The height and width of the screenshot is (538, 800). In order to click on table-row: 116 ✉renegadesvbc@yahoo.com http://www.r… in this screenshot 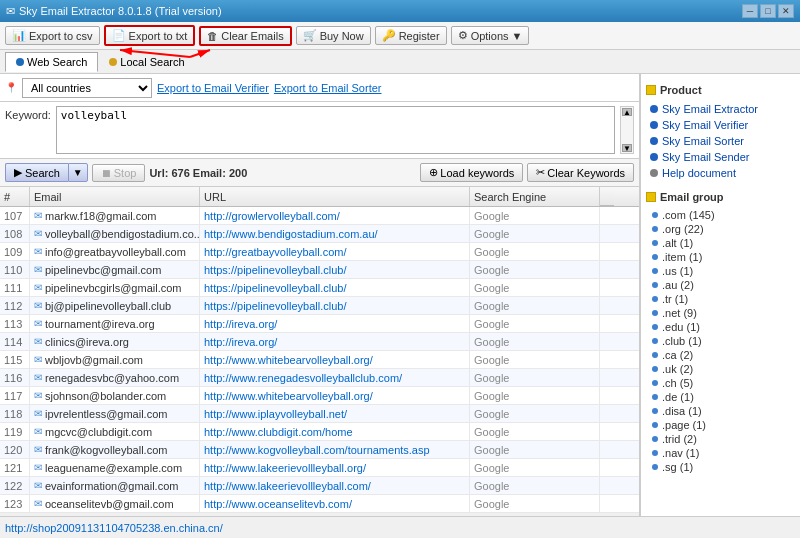, I will do `click(320, 378)`.